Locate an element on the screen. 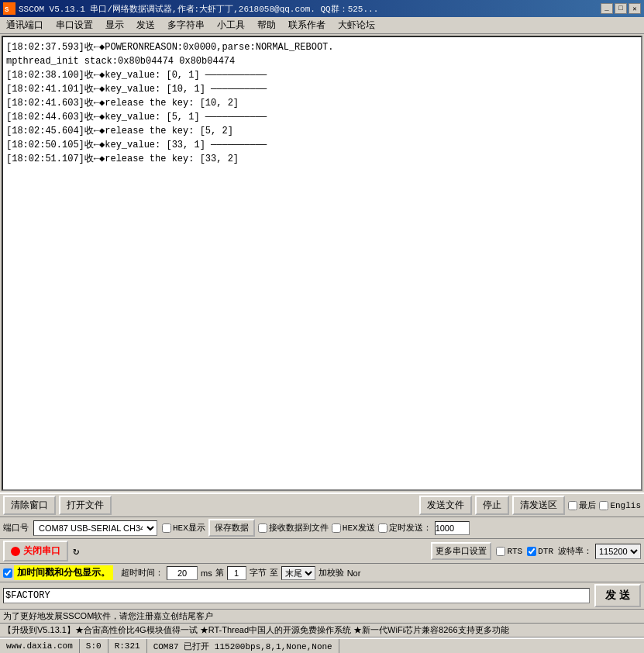 The image size is (644, 653). recv-file-checkbox is located at coordinates (263, 528).